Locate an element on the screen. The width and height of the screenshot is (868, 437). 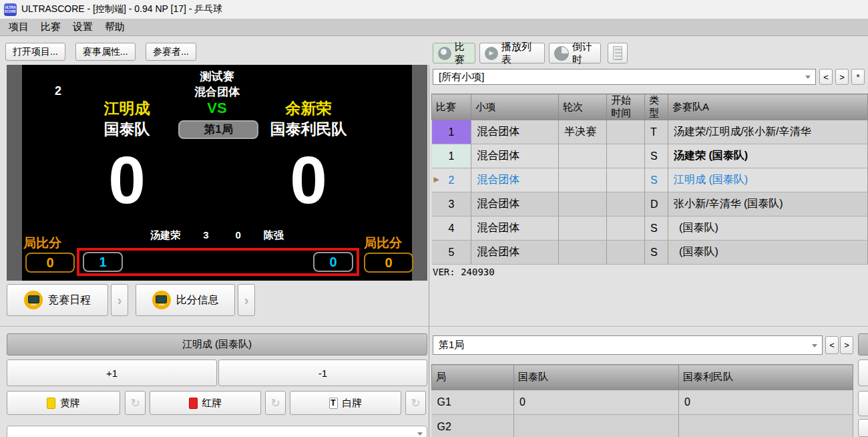
filter-prev-button: < is located at coordinates (826, 77).